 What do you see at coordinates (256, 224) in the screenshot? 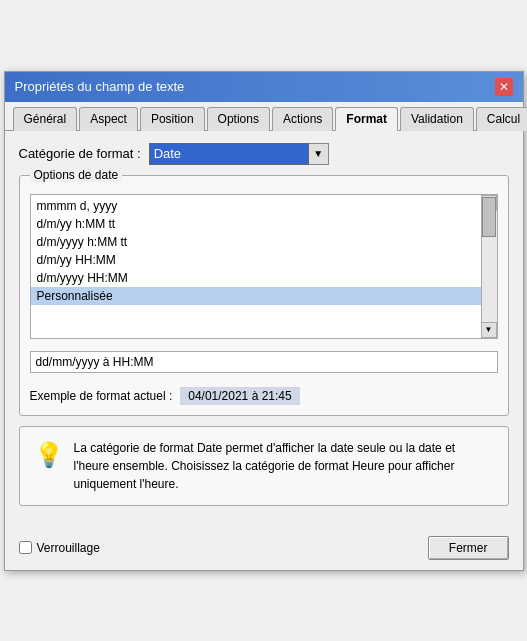
I see `list-item: d/m/yy h:MM tt` at bounding box center [256, 224].